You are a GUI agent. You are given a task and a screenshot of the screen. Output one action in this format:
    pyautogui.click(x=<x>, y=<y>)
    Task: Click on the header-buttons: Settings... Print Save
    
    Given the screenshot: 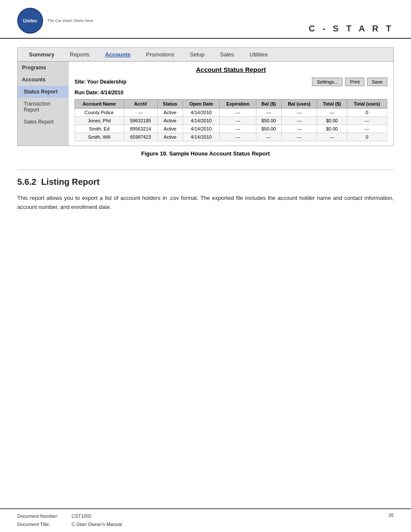 What is the action you would take?
    pyautogui.click(x=350, y=82)
    